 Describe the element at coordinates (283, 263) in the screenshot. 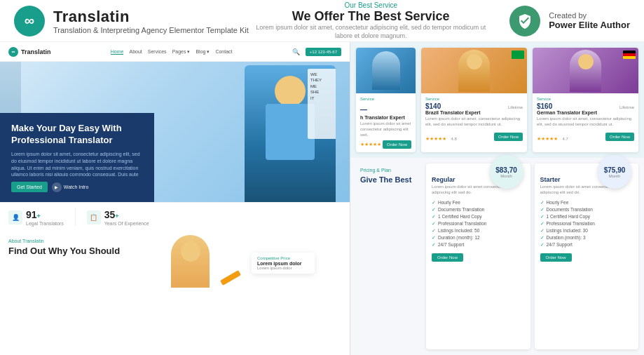

I see `competitive-badge: Competitive Price Lorem ipsum dolor Lore…` at that location.